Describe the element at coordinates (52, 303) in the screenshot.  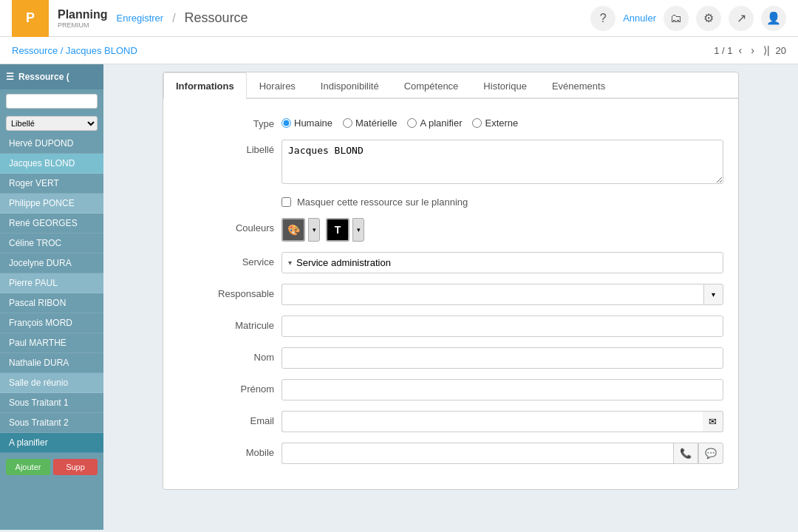
I see `sidebar-item-pascal: Pascal RIBON` at that location.